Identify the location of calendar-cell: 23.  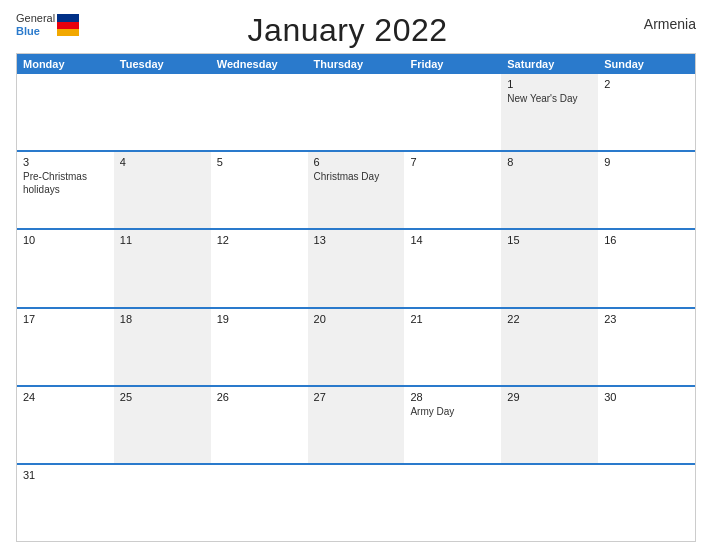
(646, 347).